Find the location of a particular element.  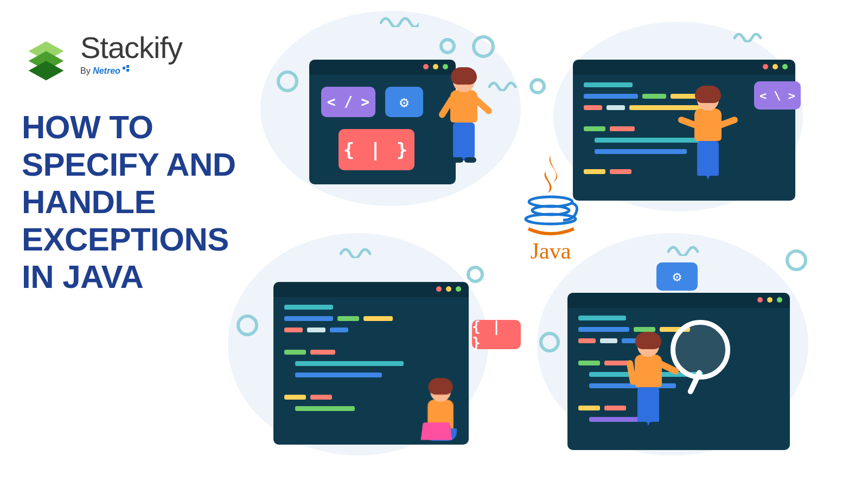

code-tag-bubble: < \ > is located at coordinates (777, 95).